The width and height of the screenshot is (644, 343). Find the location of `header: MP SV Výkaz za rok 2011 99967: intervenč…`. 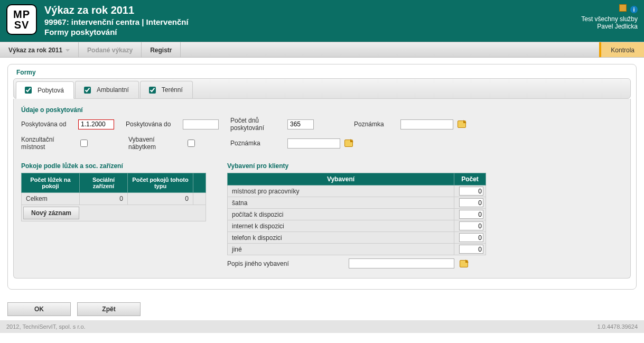

header: MP SV Výkaz za rok 2011 99967: intervenč… is located at coordinates (322, 21).